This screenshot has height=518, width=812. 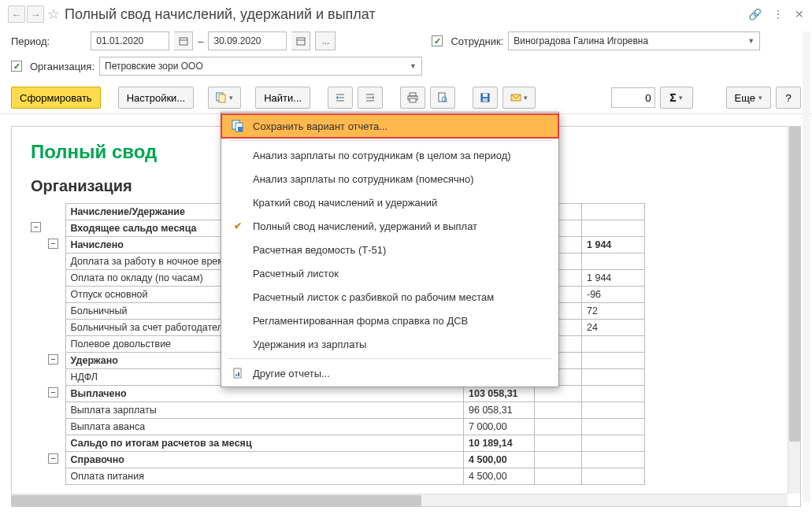 I want to click on menu-item-label: Полный свод начислений, удержаний и выпл…, so click(x=365, y=227).